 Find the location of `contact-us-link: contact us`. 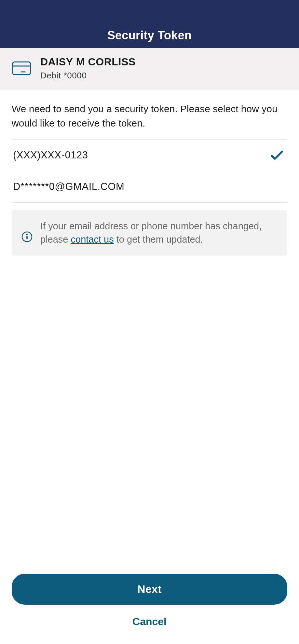

contact-us-link: contact us is located at coordinates (92, 239).